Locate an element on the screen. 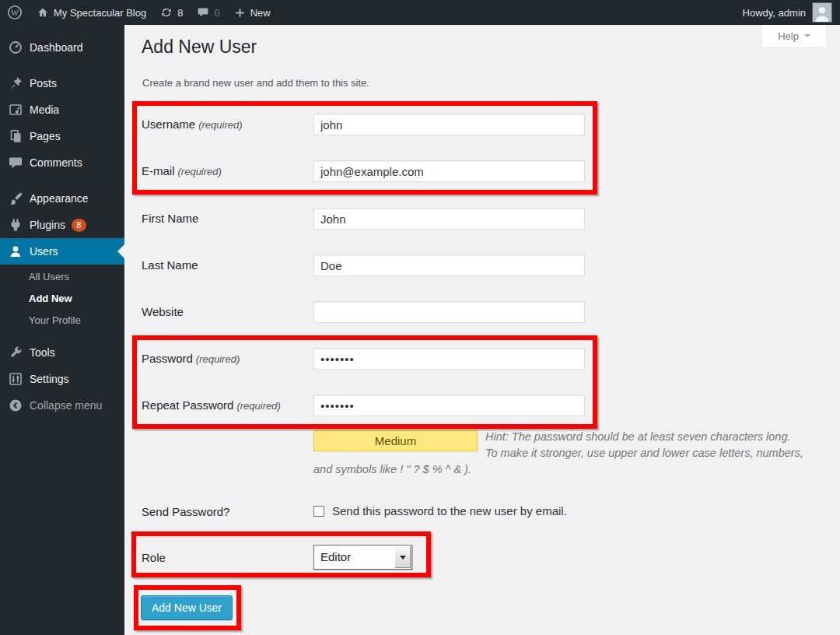 Image resolution: width=840 pixels, height=635 pixels. sidebar-item-label: Plugins is located at coordinates (47, 225).